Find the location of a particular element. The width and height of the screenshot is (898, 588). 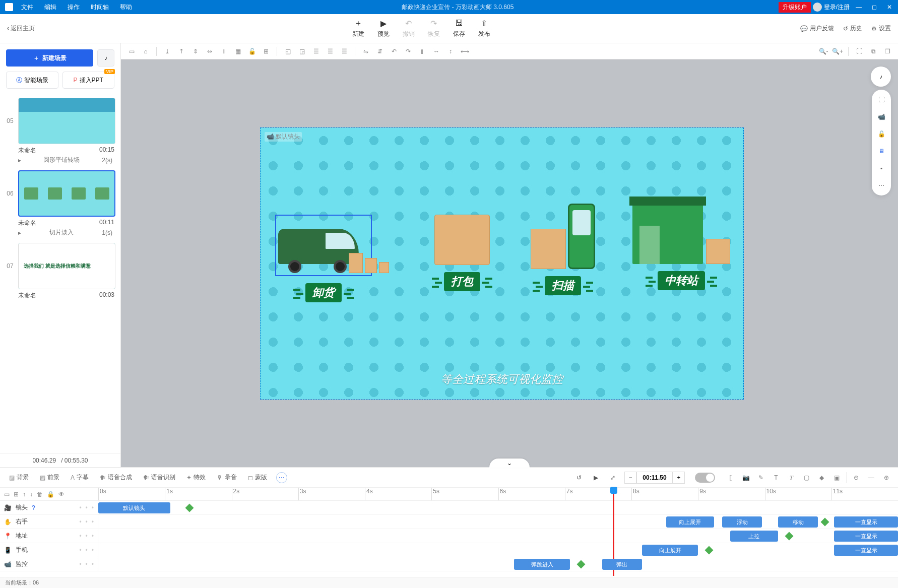

zoom-out-tl-icon: ⊖ is located at coordinates (856, 478).